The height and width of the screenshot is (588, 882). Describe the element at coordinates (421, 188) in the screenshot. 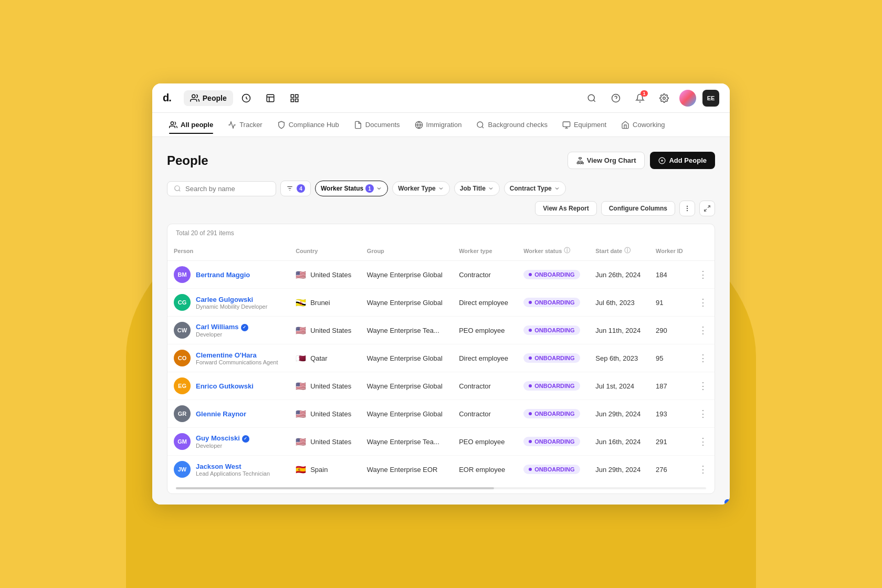

I see `worker-type-filter: Worker Type` at that location.